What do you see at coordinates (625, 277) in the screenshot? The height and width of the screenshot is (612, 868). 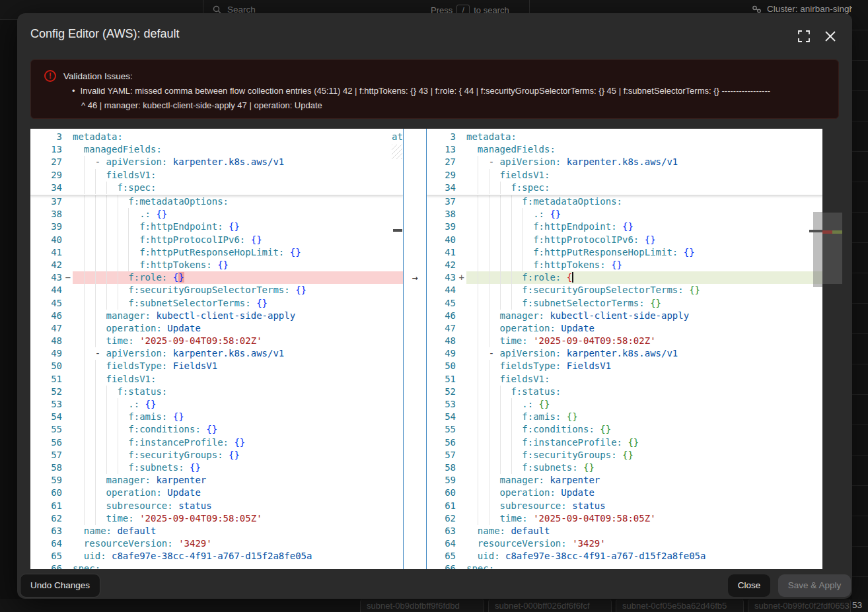 I see `code-line-43: 43+f:role: {` at bounding box center [625, 277].